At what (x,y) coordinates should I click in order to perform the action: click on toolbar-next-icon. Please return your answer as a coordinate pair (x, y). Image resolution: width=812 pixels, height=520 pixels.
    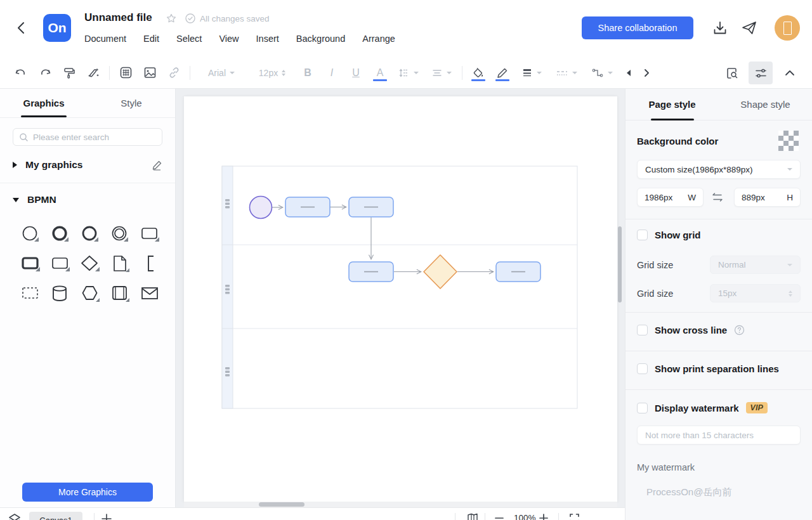
    Looking at the image, I should click on (646, 73).